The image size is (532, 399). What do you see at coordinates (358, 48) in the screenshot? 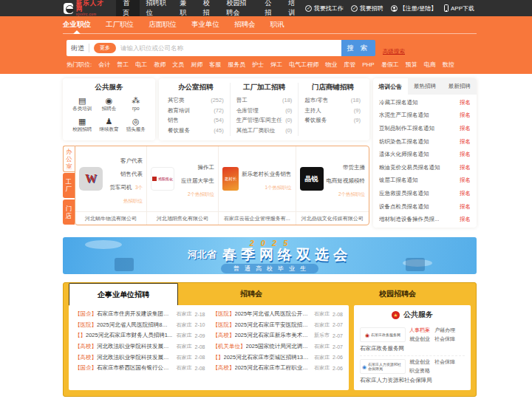
I see `search-button: 搜 索` at bounding box center [358, 48].